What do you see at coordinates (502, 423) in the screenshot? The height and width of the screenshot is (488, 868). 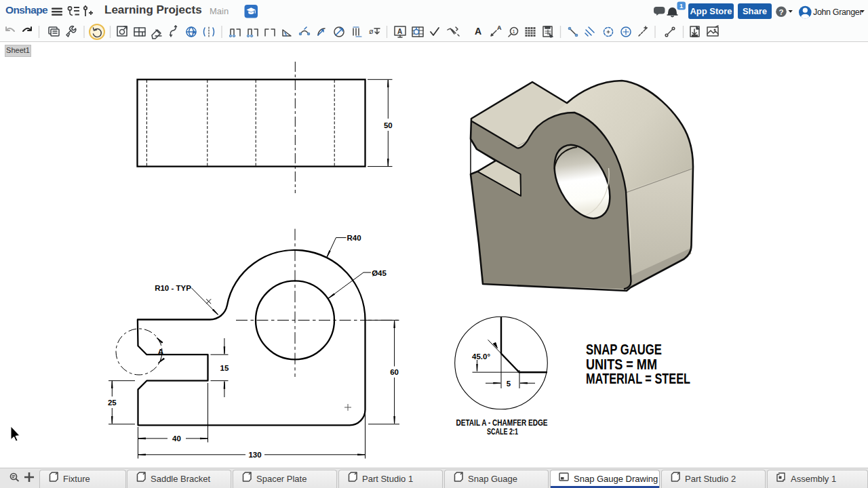 I see `svg-text: DETAIL A - CHAMFER EDGE` at bounding box center [502, 423].